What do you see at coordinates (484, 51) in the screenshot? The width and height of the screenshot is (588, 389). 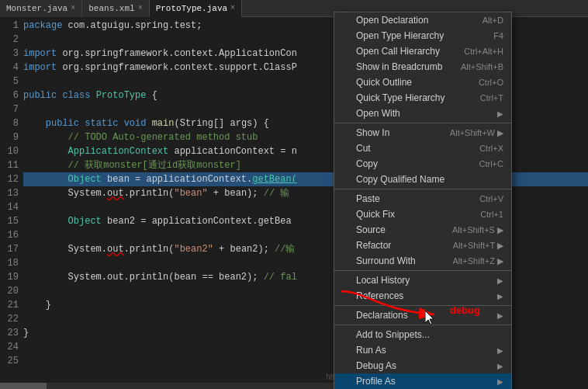 I see `menu-item-shortcut: Ctrl+Alt+H` at bounding box center [484, 51].